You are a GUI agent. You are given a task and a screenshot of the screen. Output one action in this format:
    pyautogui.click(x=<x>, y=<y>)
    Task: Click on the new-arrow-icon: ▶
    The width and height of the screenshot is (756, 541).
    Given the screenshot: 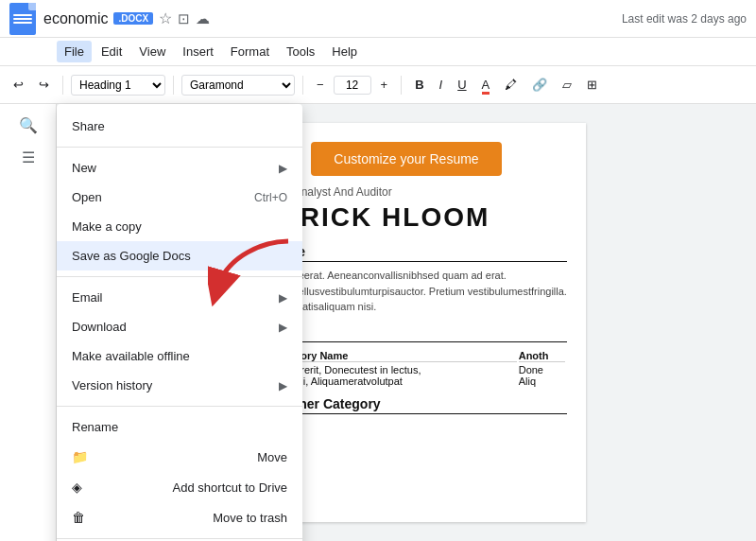 What is the action you would take?
    pyautogui.click(x=284, y=168)
    